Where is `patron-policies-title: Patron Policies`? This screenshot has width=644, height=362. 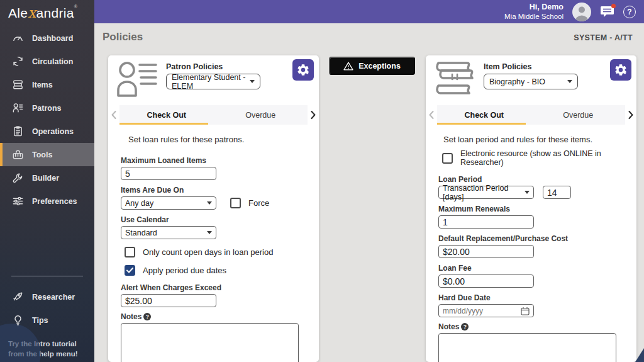
patron-policies-title: Patron Policies is located at coordinates (213, 67).